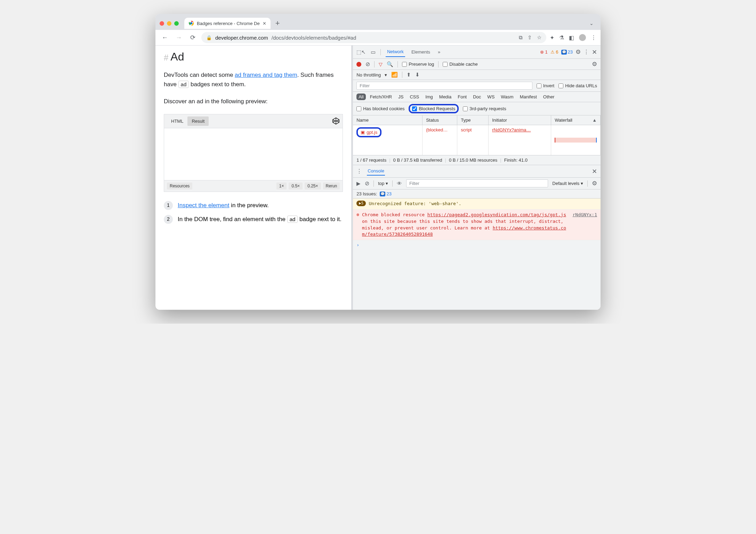 The height and width of the screenshot is (534, 756). Describe the element at coordinates (368, 64) in the screenshot. I see `clear-icon: ⊘` at that location.